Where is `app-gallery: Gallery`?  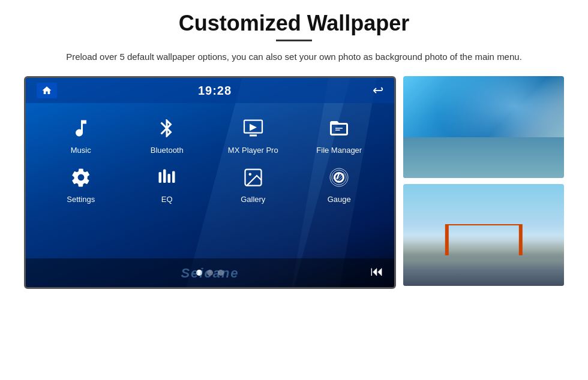
app-gallery: Gallery is located at coordinates (253, 185).